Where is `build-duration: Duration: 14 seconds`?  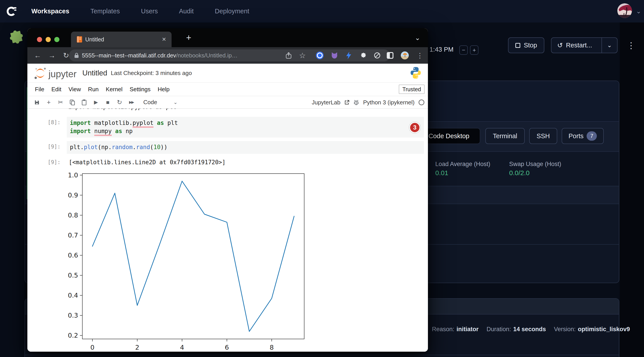
build-duration: Duration: 14 seconds is located at coordinates (516, 329).